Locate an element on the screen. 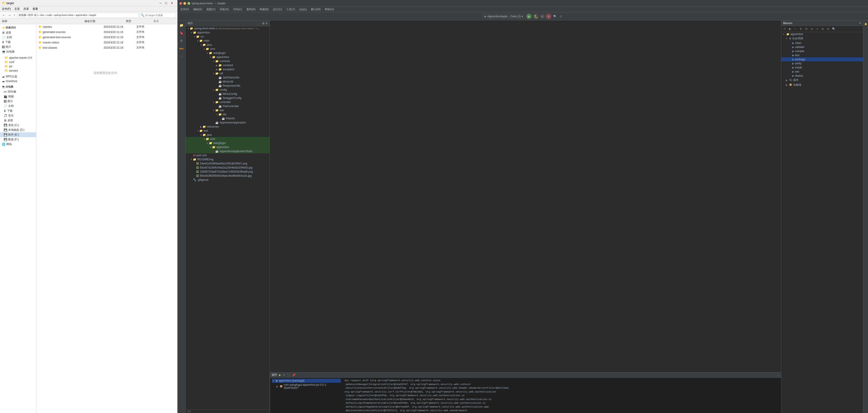 This screenshot has height=413, width=868. run-config-dropdown: ▶ ApprenticeApplic...Code (1) ▾ is located at coordinates (503, 16).